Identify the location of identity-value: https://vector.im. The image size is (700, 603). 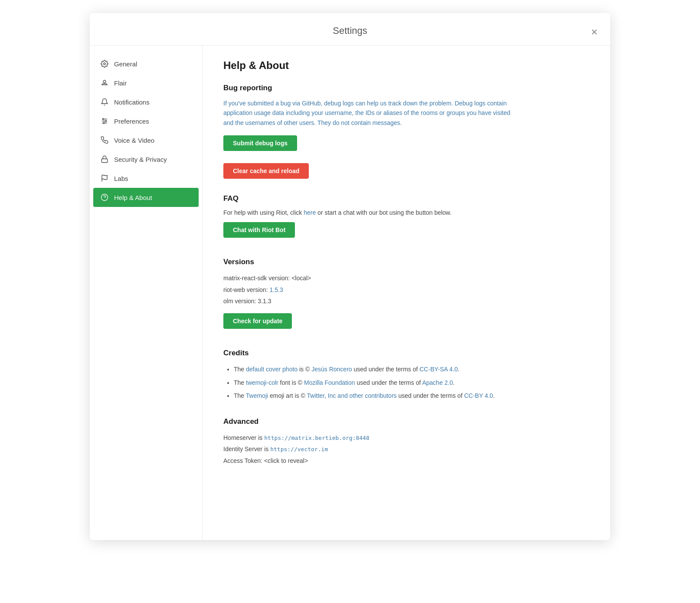
(299, 449).